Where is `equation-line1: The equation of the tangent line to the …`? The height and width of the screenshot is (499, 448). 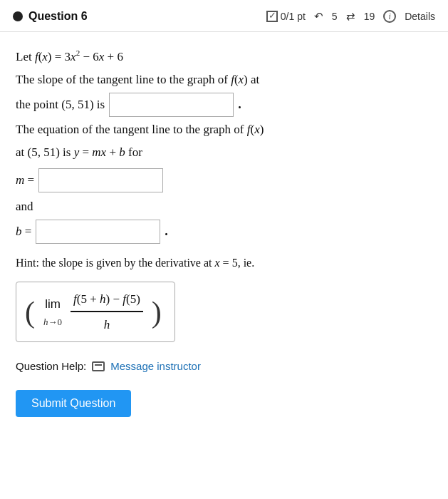
equation-line1: The equation of the tangent line to the … is located at coordinates (224, 130).